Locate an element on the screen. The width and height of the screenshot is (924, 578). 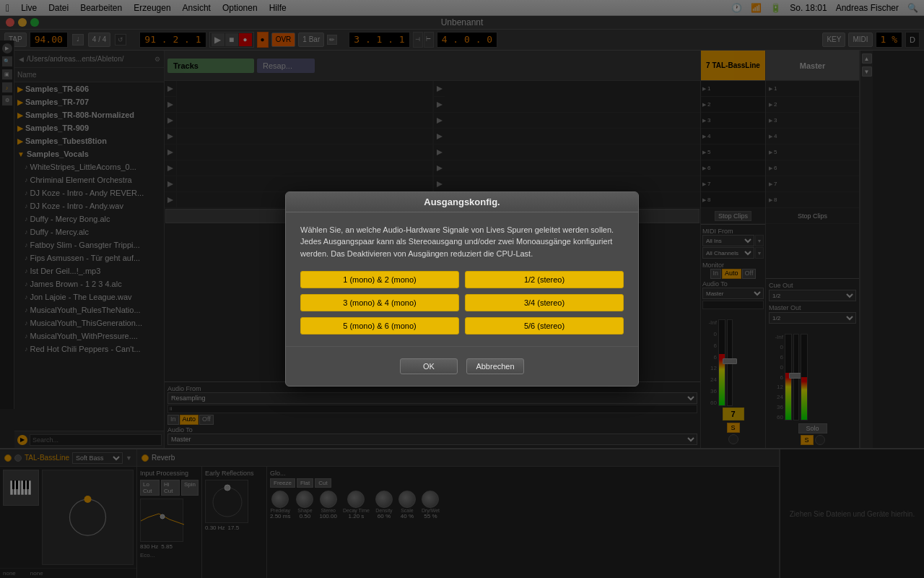
modal-title: Ausgangskonfig. is located at coordinates (462, 202).